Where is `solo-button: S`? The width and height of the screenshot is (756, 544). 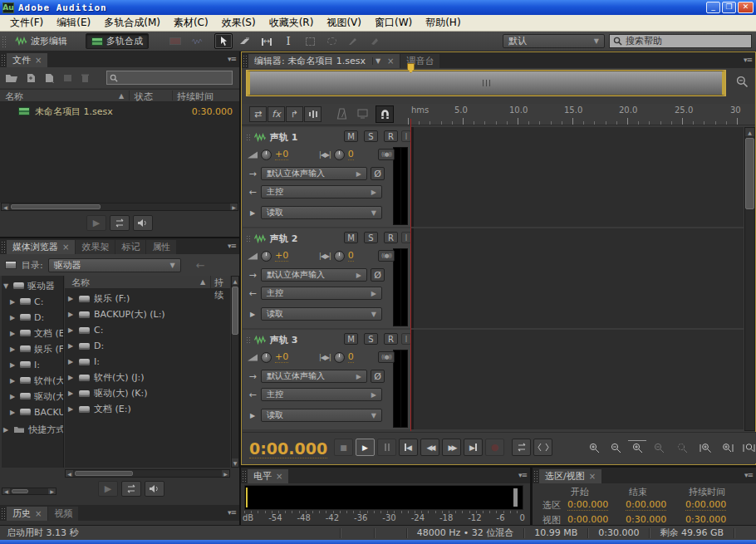
solo-button: S is located at coordinates (371, 339).